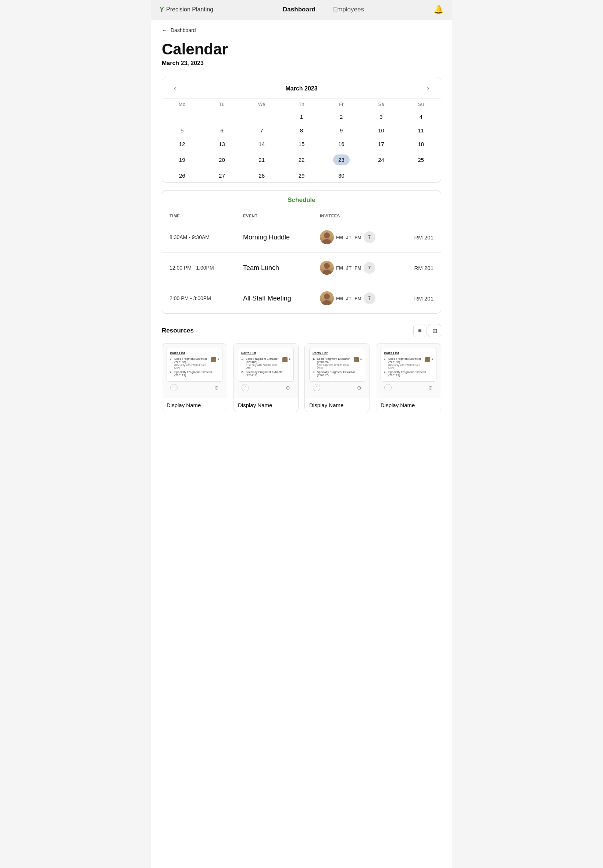 The image size is (603, 868). Describe the element at coordinates (302, 160) in the screenshot. I see `calendar-day-cell: 22` at that location.